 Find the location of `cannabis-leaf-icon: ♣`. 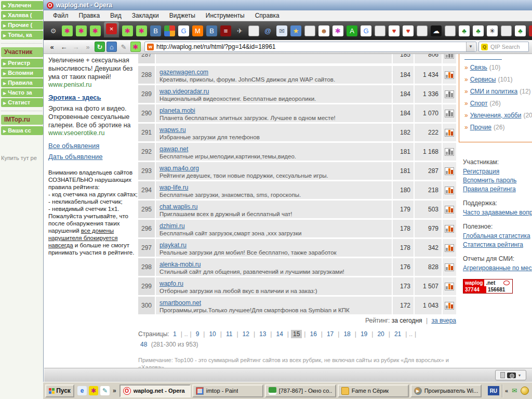

cannabis-leaf-icon: ♣ is located at coordinates (464, 31).